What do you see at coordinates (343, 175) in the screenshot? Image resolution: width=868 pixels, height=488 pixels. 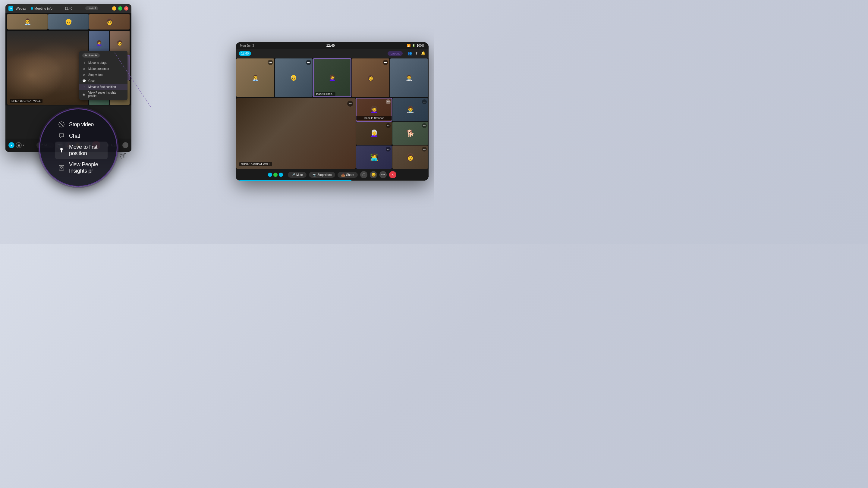 I see `ipad-share-icon-btn: 📤` at bounding box center [343, 175].